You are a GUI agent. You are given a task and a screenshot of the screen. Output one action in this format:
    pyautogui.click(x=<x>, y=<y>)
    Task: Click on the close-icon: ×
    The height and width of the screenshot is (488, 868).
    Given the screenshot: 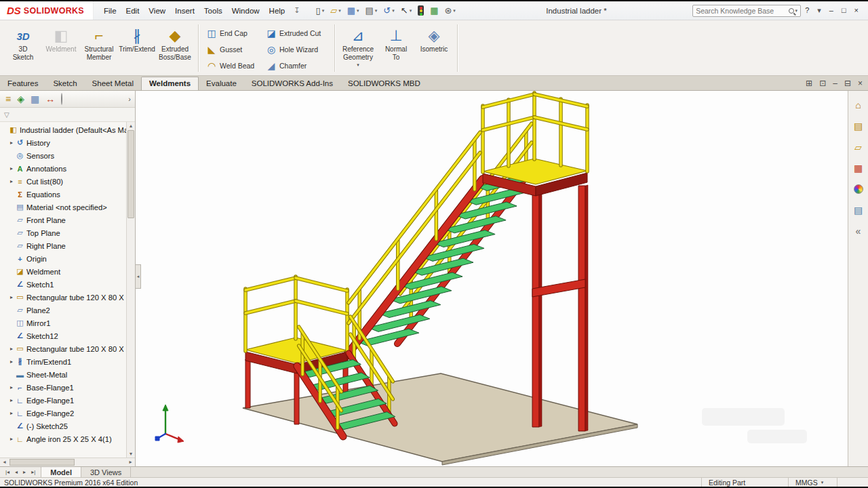 What is the action you would take?
    pyautogui.click(x=856, y=11)
    